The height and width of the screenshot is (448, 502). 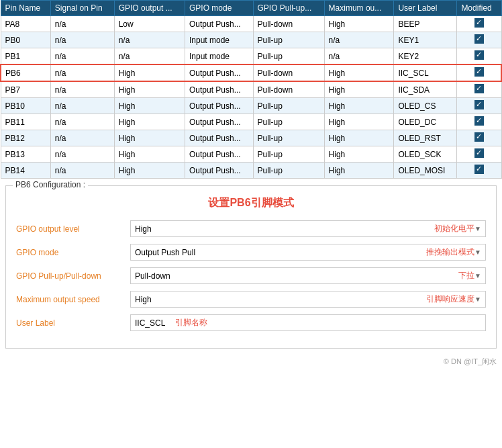 I want to click on table-cell-7-6: OLED_RST, so click(x=425, y=138).